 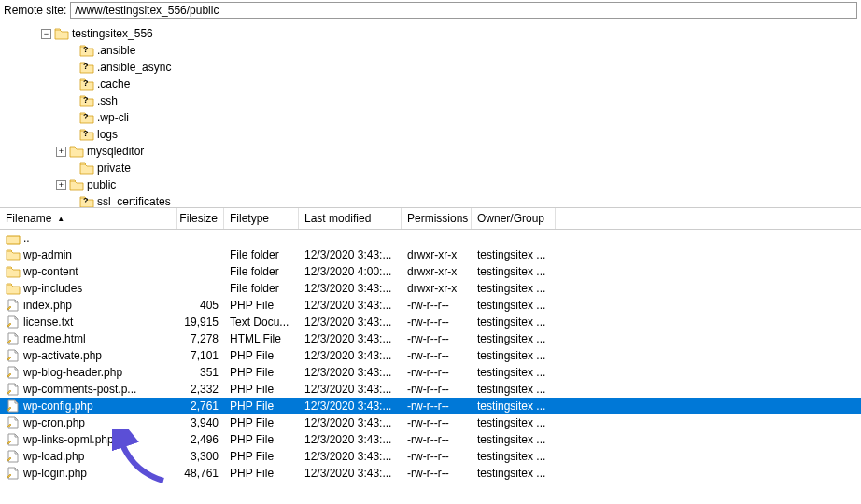 I want to click on file-size: 405, so click(x=201, y=305).